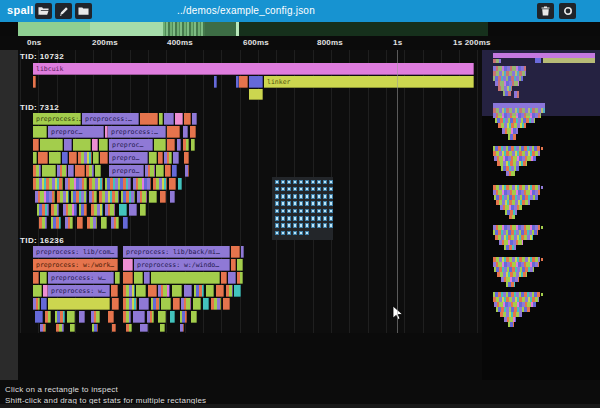 The width and height of the screenshot is (600, 408). I want to click on flame-bar: preprocess:…, so click(110, 119).